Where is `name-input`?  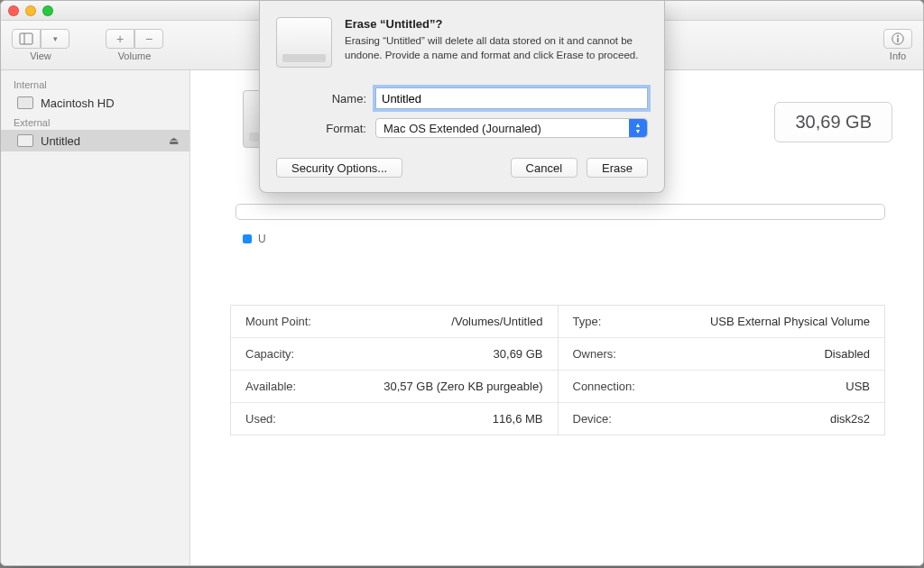
name-input is located at coordinates (512, 98).